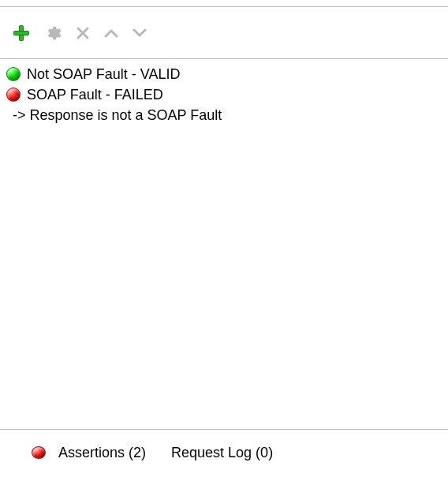 This screenshot has height=492, width=448. I want to click on settings-button, so click(53, 33).